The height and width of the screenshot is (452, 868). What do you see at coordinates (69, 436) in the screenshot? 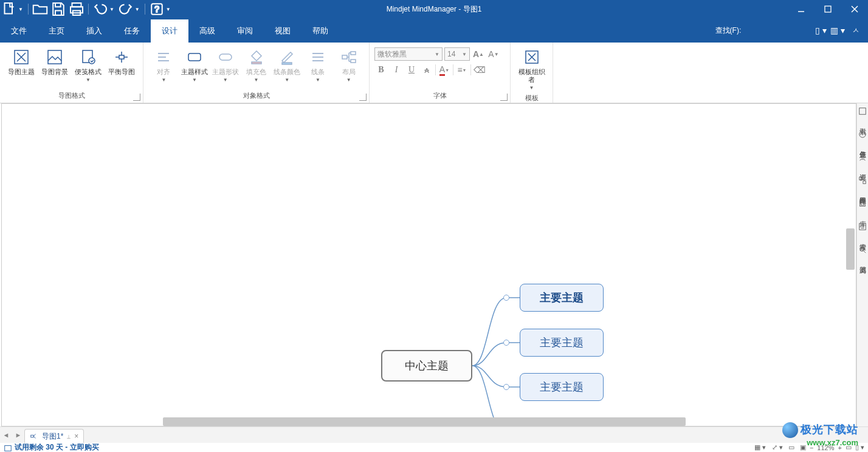
I see `pin-icon: ⟂` at bounding box center [69, 436].